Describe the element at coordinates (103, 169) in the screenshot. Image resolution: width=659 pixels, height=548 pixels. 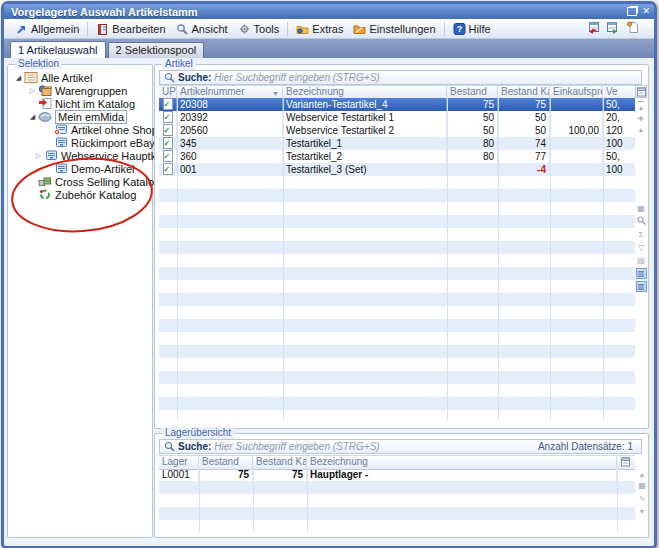
I see `tree-label: Demo-Artikel` at that location.